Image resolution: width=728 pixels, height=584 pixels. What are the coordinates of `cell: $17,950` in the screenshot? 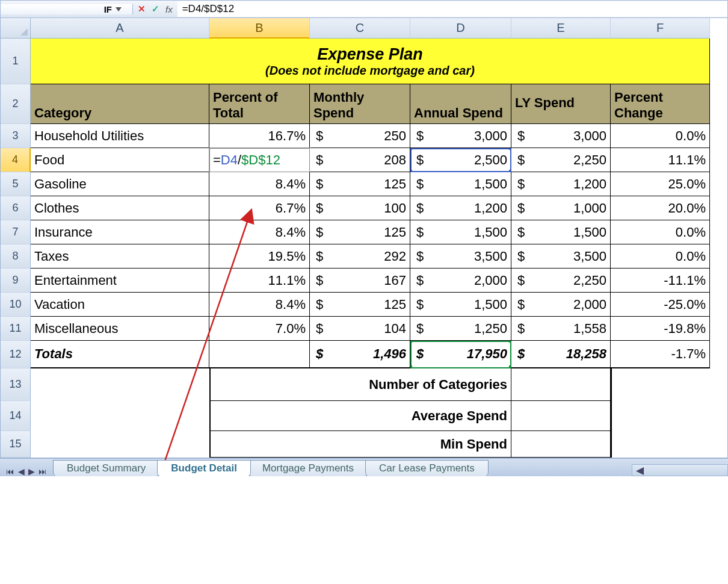 It's located at (461, 355).